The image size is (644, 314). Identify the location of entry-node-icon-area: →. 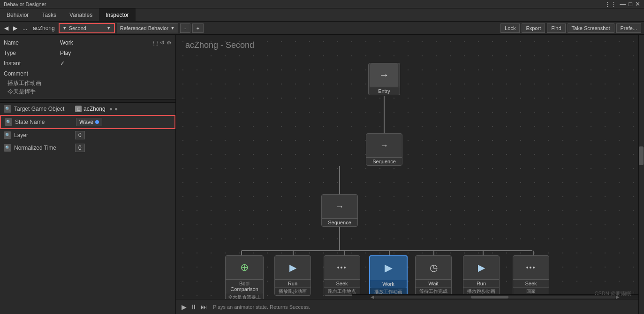
(384, 75).